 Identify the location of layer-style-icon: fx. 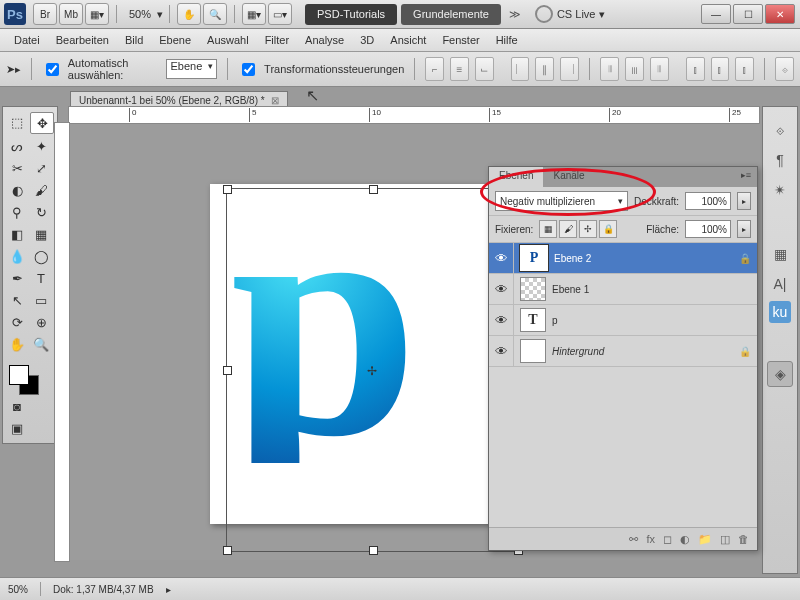
(650, 539).